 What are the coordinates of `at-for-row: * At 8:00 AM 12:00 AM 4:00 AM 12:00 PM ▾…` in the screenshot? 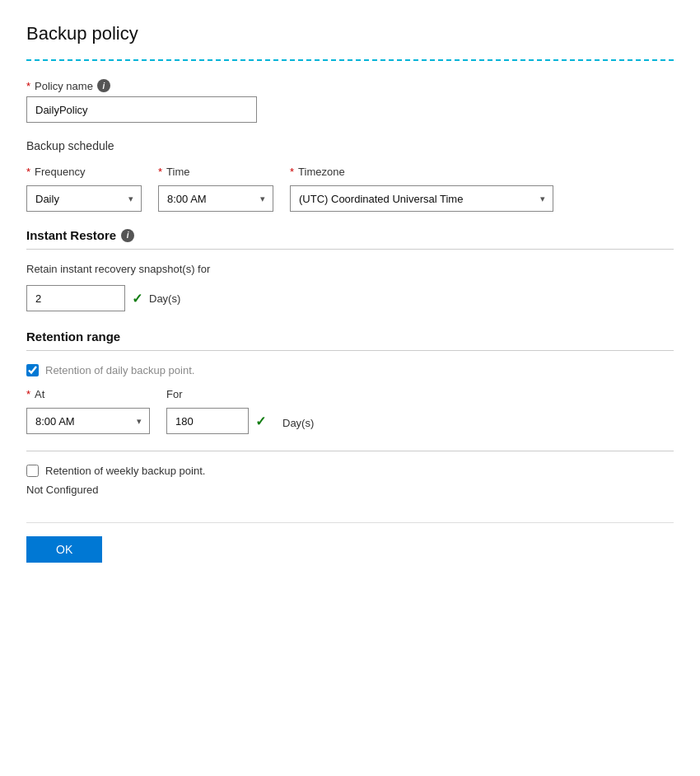 It's located at (350, 411).